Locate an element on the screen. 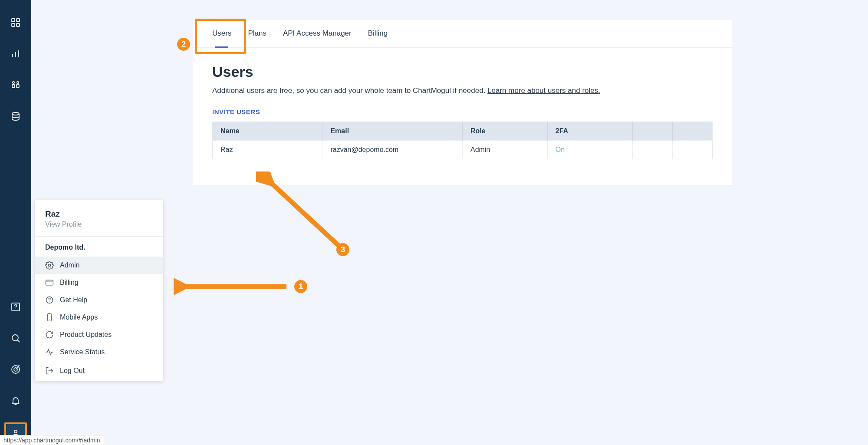 The width and height of the screenshot is (868, 445). learn-more-link: Learn more about users and roles. is located at coordinates (544, 90).